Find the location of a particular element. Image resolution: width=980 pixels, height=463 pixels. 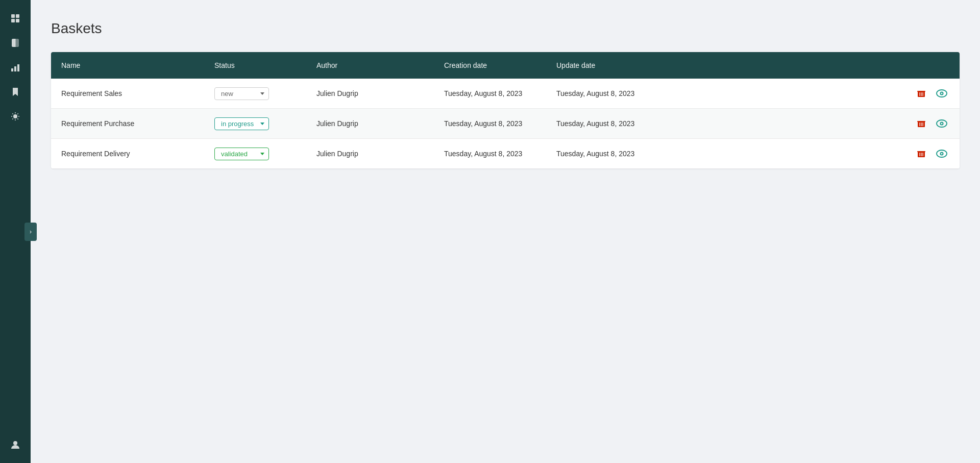

cell-name: Requirement Purchase is located at coordinates (128, 124).